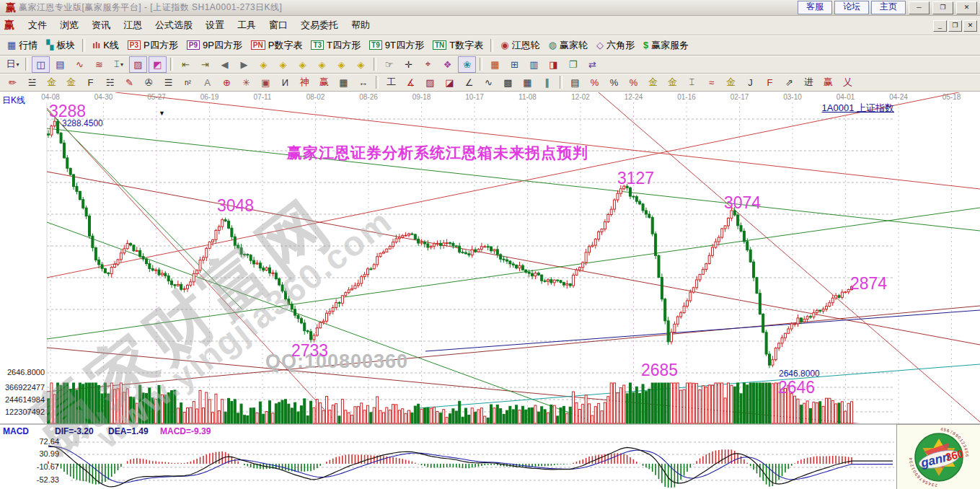 This screenshot has height=489, width=980. What do you see at coordinates (101, 25) in the screenshot?
I see `menu-item-资讯: 资讯` at bounding box center [101, 25].